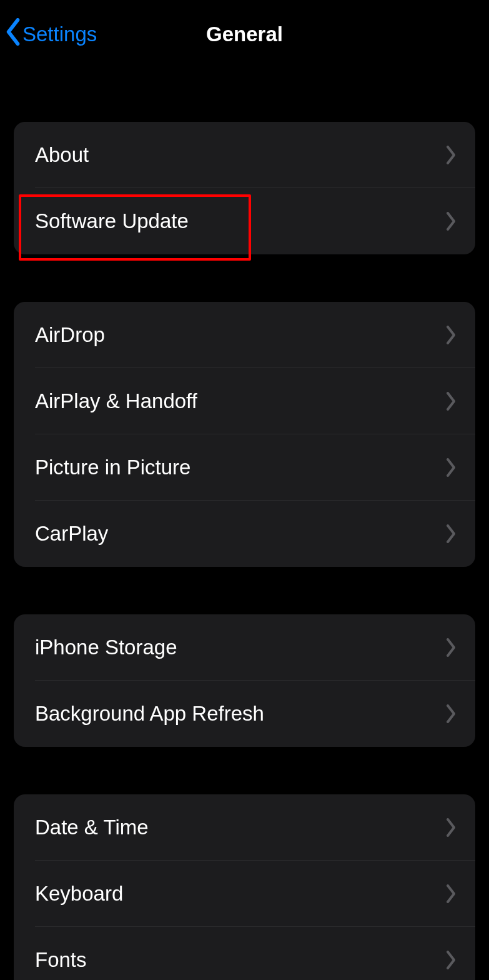 The width and height of the screenshot is (489, 980). I want to click on row-airplay-handoff: AirPlay & Handoff, so click(245, 401).